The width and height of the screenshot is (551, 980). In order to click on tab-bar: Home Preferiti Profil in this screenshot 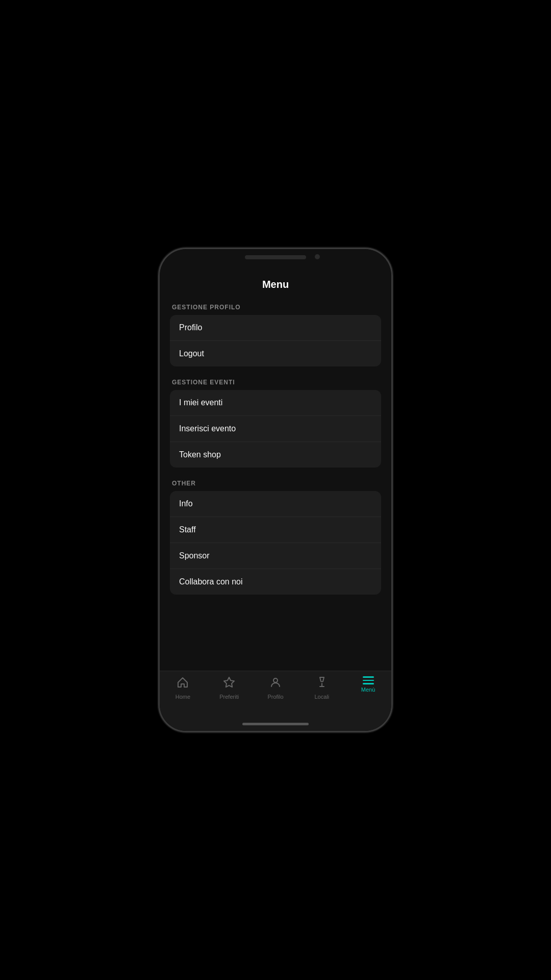, I will do `click(276, 694)`.